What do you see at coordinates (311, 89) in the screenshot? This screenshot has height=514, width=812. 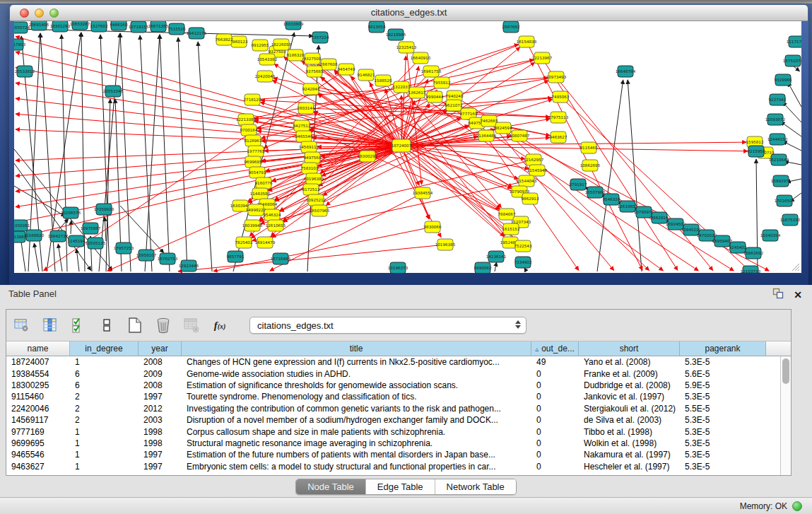 I see `selected-node: 9242848` at bounding box center [311, 89].